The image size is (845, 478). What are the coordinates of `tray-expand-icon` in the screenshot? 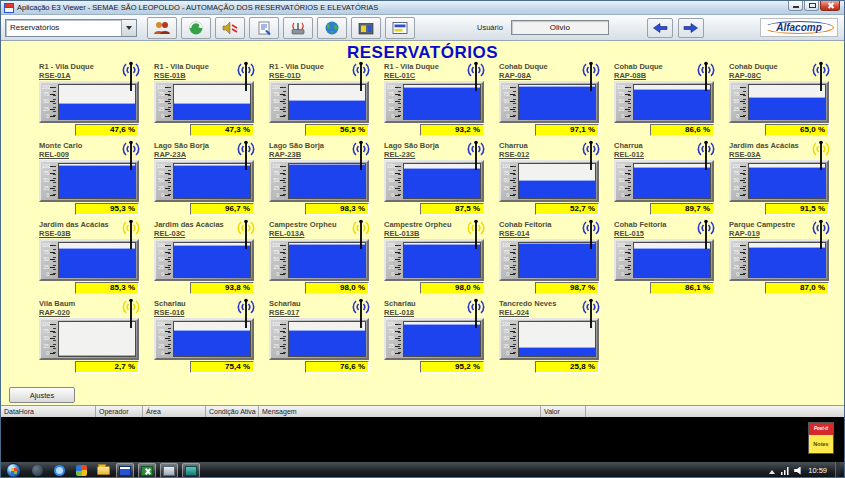 It's located at (772, 470).